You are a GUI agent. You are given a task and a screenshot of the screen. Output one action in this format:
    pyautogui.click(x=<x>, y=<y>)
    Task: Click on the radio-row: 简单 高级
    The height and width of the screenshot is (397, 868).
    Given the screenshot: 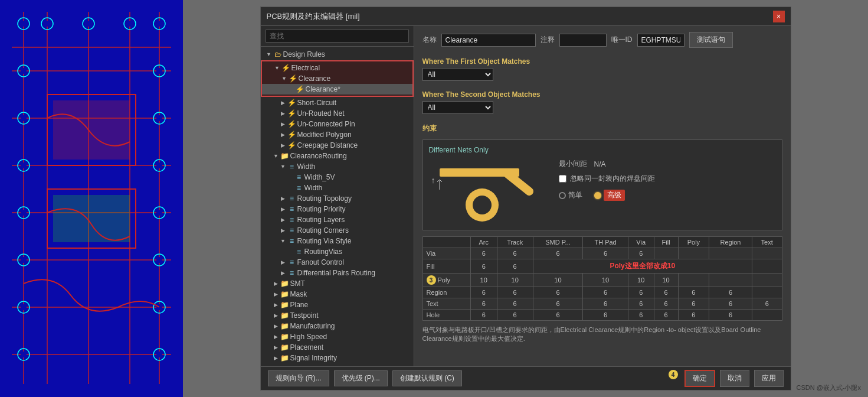 What is the action you would take?
    pyautogui.click(x=667, y=195)
    